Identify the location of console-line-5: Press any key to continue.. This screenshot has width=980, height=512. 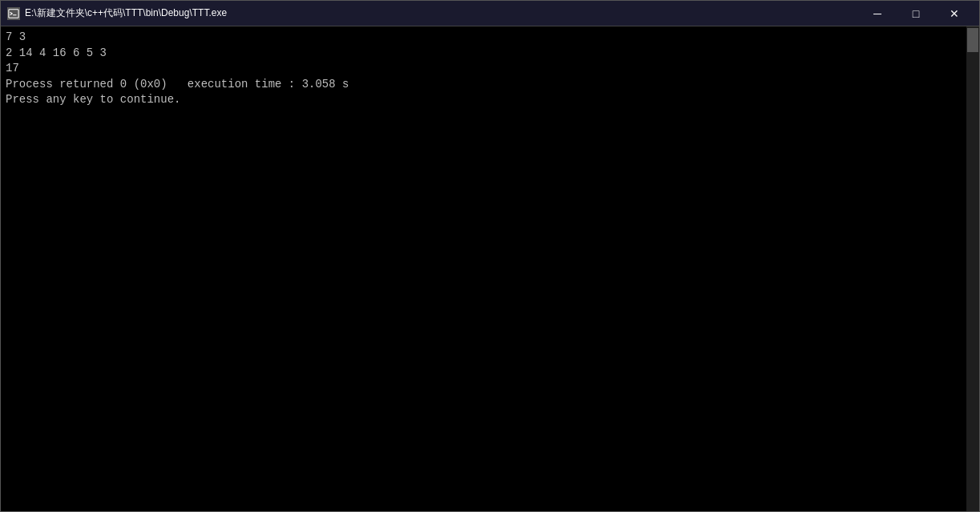
(490, 100).